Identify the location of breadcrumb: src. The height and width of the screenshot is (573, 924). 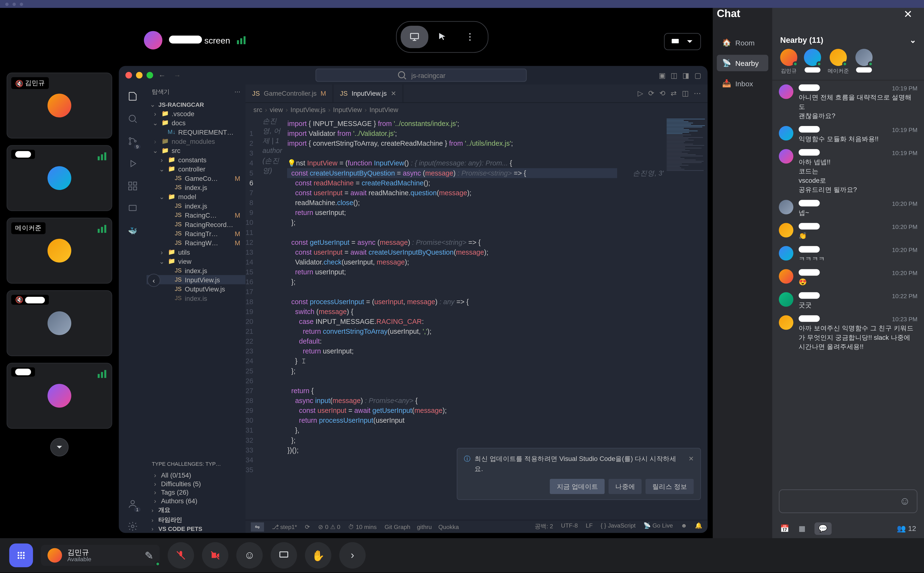
(258, 109).